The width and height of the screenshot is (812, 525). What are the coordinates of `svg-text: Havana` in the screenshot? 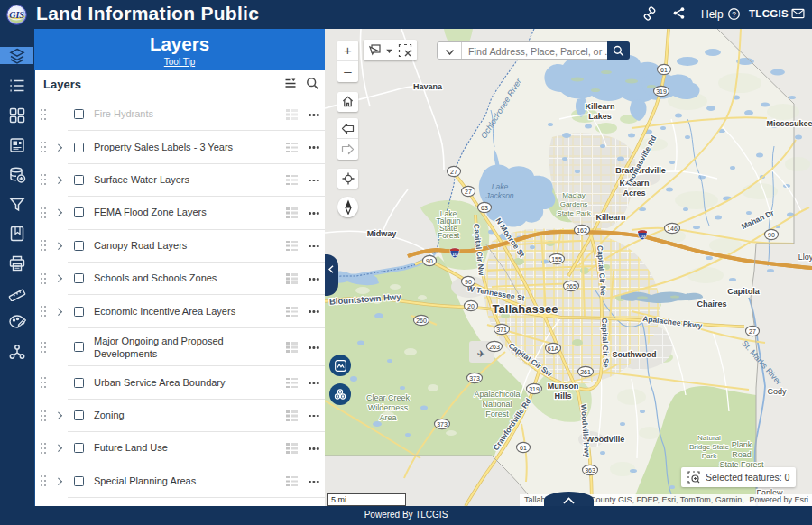 It's located at (428, 87).